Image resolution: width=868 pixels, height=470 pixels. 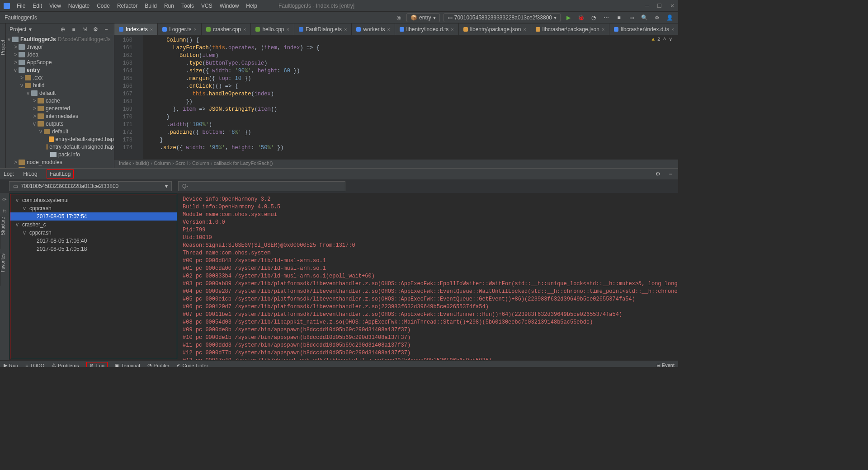 I want to click on tree-item: >.hvigor, so click(x=60, y=47).